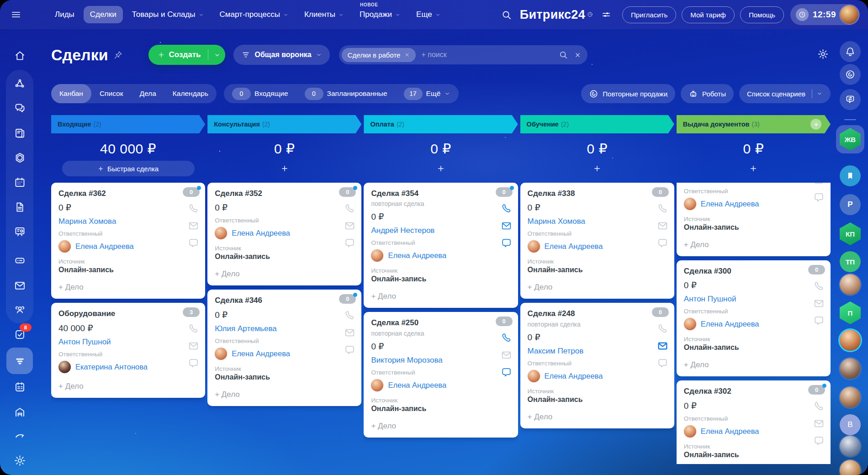 This screenshot has width=868, height=475. What do you see at coordinates (128, 241) in the screenshot?
I see `deal-card: 0Сделка #3620 ₽Марина ХомоваОтветственны…` at bounding box center [128, 241].